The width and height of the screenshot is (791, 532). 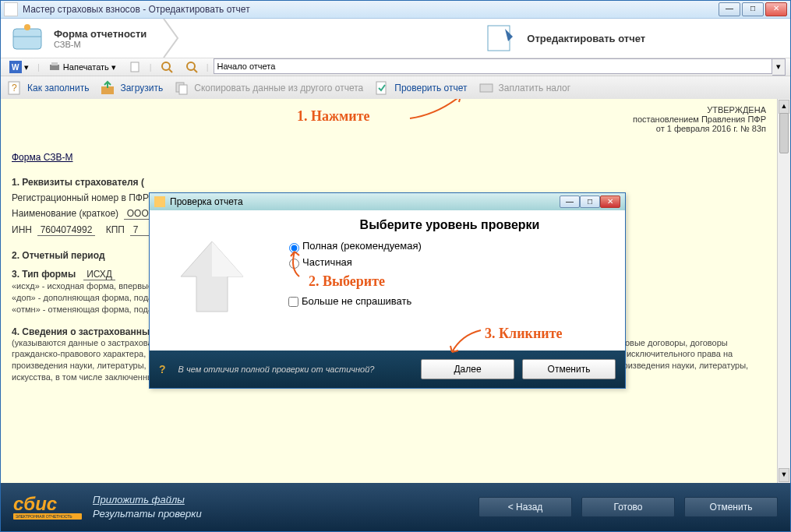 I want to click on section-3-heading: 3. Тип формы, so click(x=44, y=274).